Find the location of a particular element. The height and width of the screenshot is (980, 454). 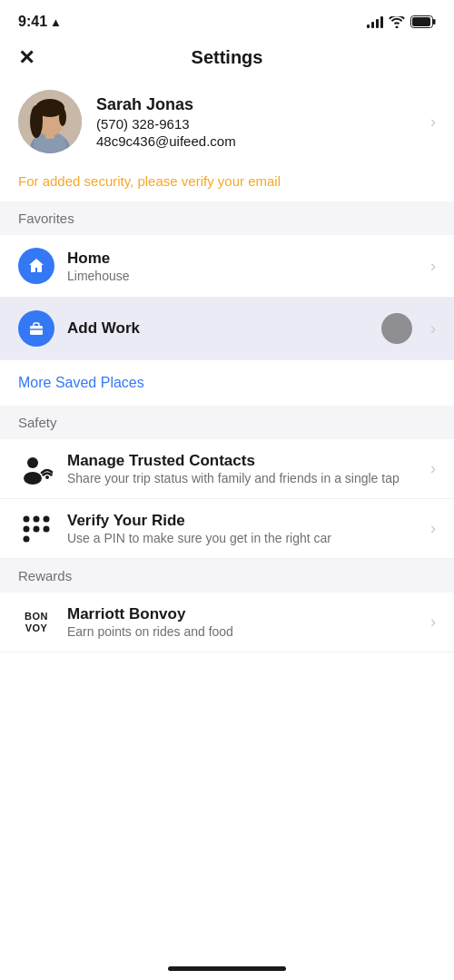

briefcase-icon is located at coordinates (36, 328).